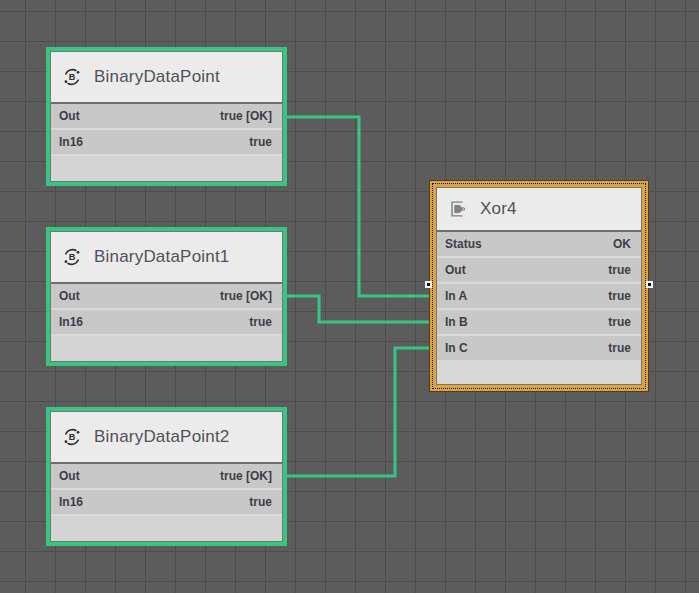 The image size is (699, 593). Describe the element at coordinates (452, 348) in the screenshot. I see `prop-label: In C` at that location.